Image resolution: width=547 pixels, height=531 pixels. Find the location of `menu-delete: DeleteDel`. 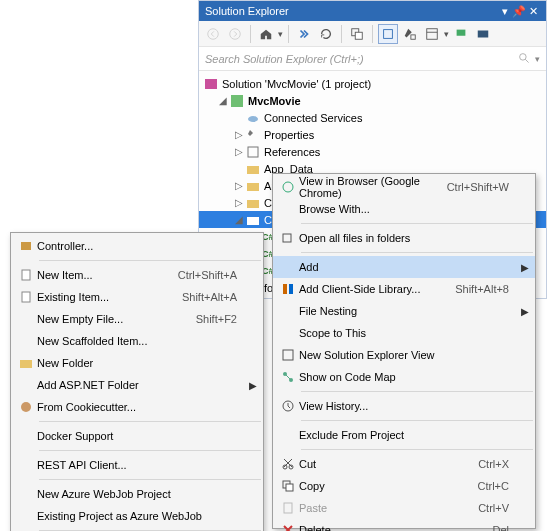

menu-delete: DeleteDel is located at coordinates (404, 525).